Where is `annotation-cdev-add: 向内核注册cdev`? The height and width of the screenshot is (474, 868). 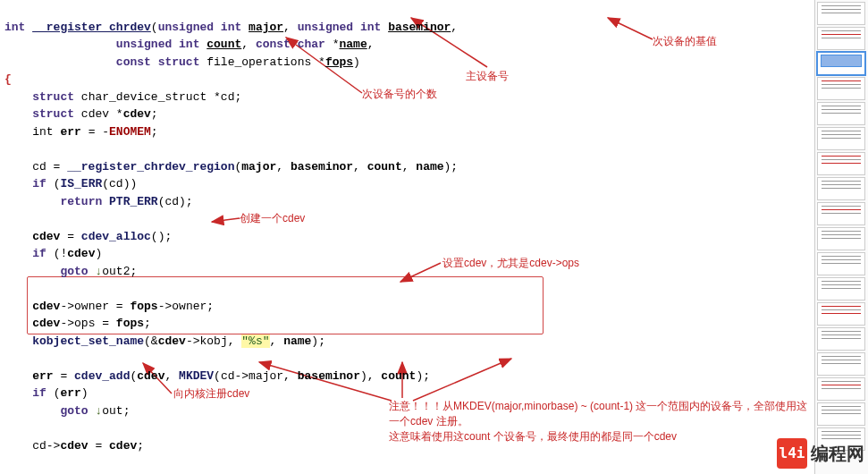
annotation-cdev-add: 向内核注册cdev is located at coordinates (211, 394).